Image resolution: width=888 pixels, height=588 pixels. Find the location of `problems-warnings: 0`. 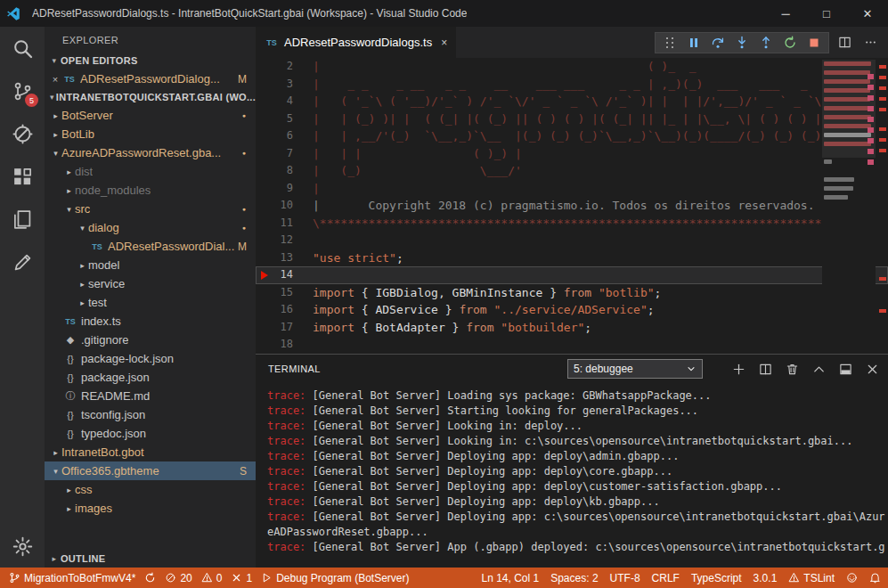

problems-warnings: 0 is located at coordinates (212, 578).